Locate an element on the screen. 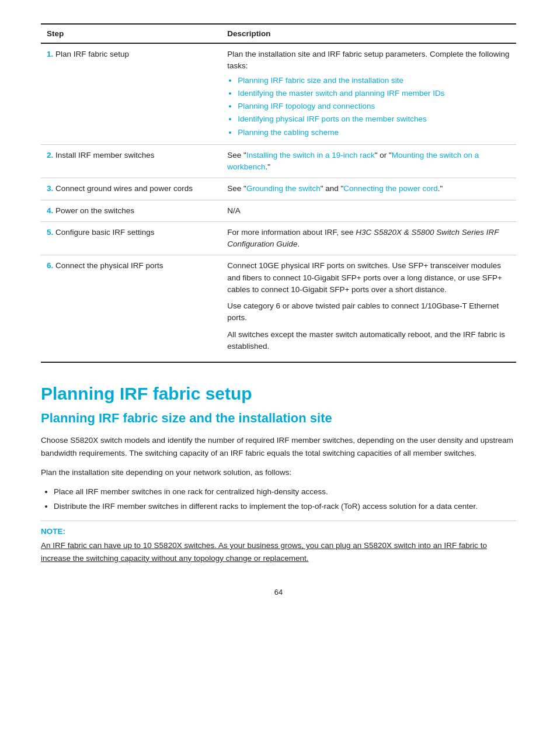  table-row: 5. Configure basic IRF settingsFor more … is located at coordinates (278, 238).